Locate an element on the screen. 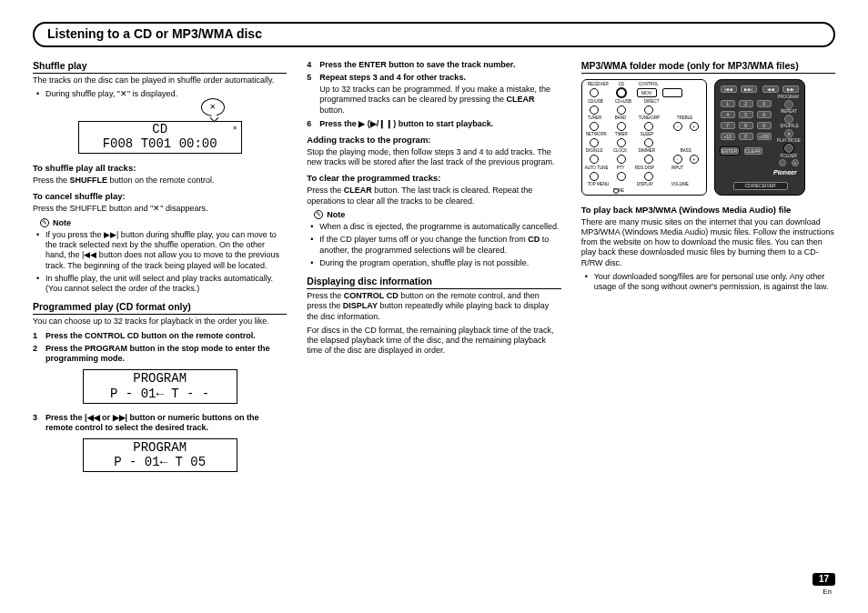  display-info-p1: Press the CONTROL CD button on the remot… is located at coordinates (433, 306).